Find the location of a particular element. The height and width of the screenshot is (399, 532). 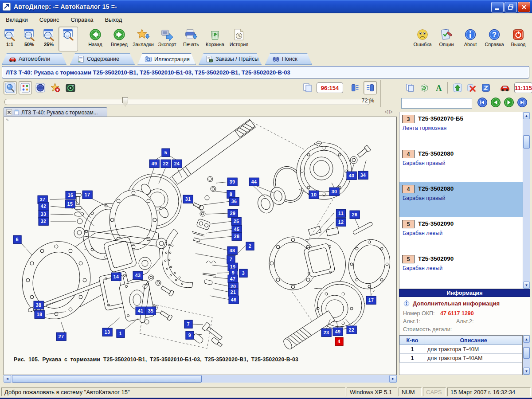

part-label-35: 35 is located at coordinates (151, 311).